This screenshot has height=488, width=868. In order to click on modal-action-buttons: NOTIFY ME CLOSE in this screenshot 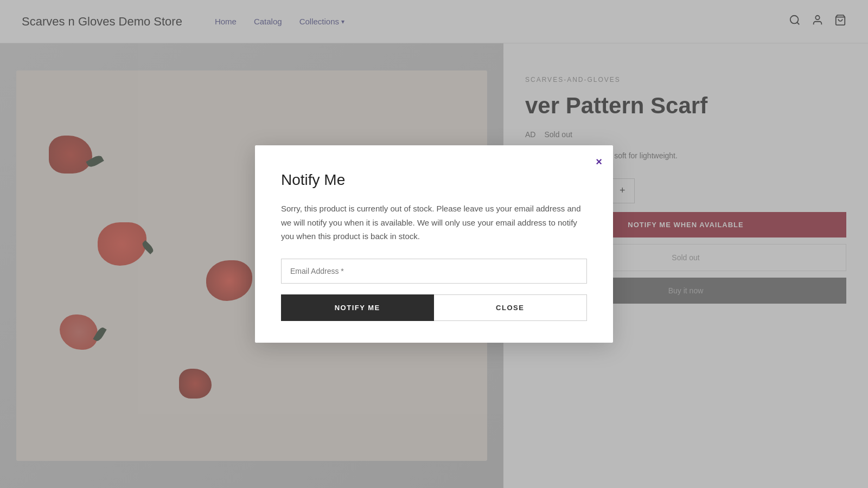, I will do `click(434, 308)`.